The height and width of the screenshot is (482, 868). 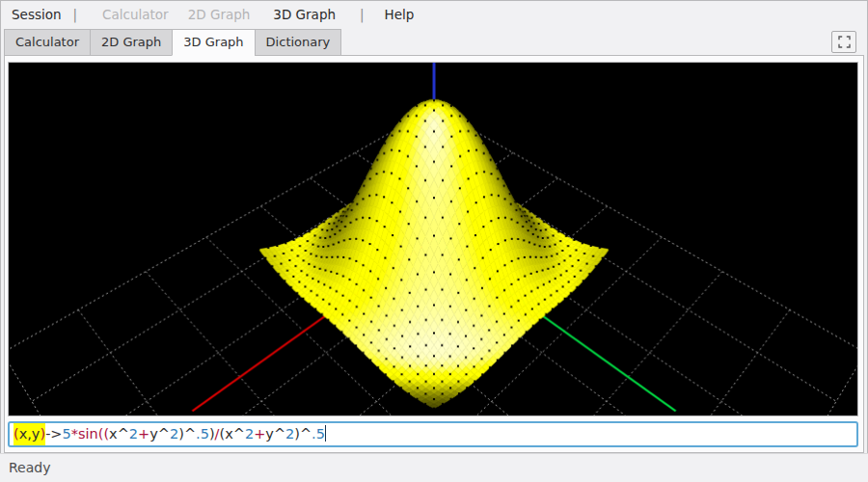 I want to click on tab-calculator: Calculator, so click(x=46, y=42).